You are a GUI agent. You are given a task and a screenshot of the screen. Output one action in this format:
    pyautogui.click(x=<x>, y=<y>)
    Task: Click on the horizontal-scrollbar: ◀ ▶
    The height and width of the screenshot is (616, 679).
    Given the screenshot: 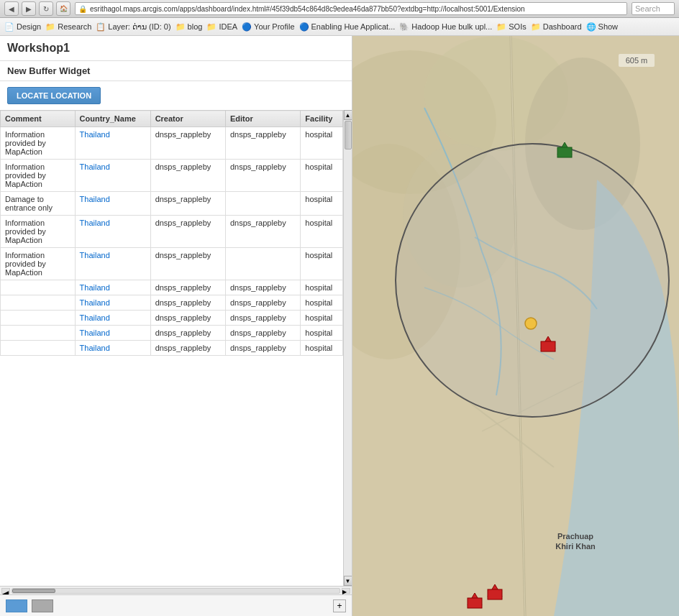 What is the action you would take?
    pyautogui.click(x=176, y=590)
    